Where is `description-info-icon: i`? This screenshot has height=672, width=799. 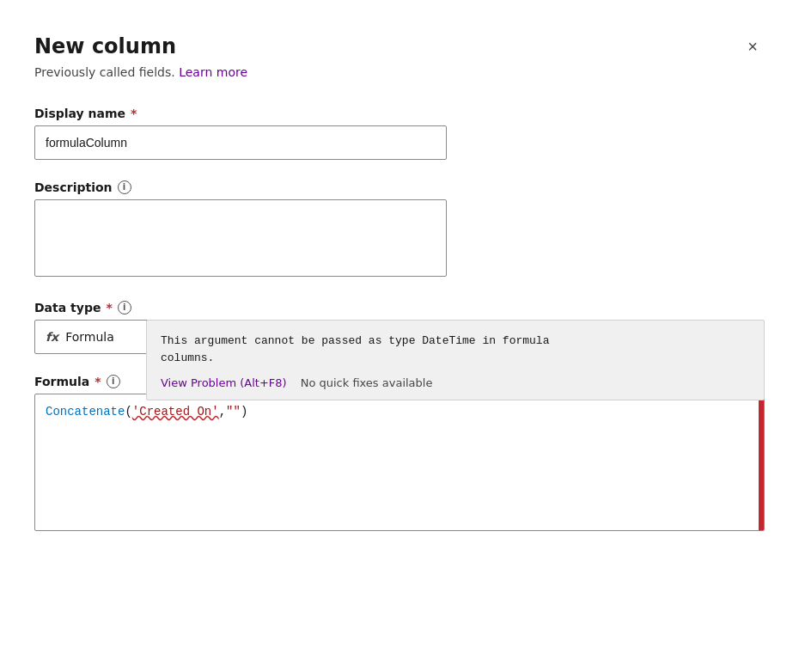
description-info-icon: i is located at coordinates (125, 187).